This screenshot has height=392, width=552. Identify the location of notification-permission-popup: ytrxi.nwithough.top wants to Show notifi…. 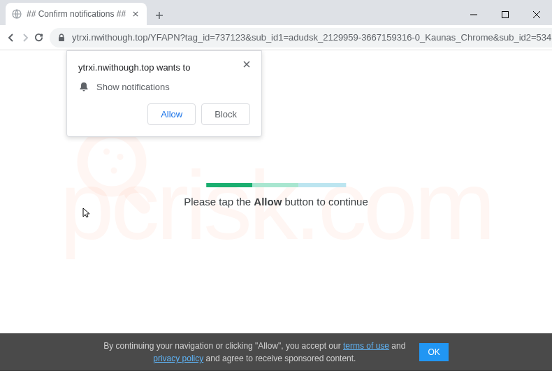
(164, 94).